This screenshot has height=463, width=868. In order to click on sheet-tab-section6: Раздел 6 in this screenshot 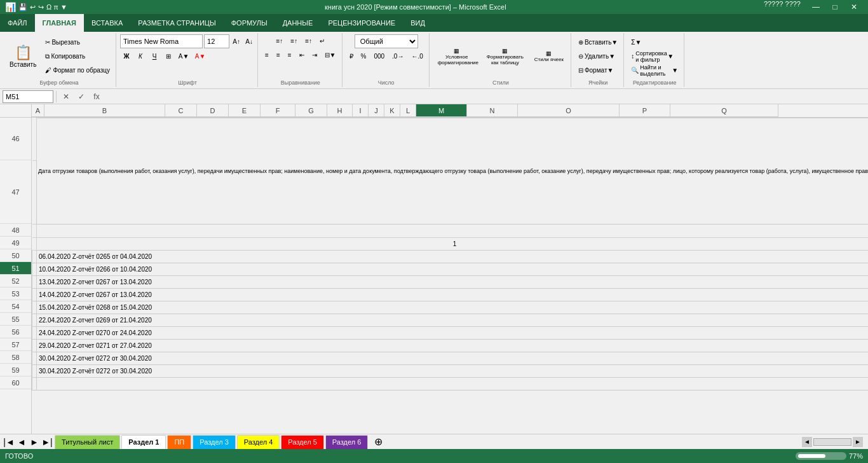, I will do `click(347, 442)`.